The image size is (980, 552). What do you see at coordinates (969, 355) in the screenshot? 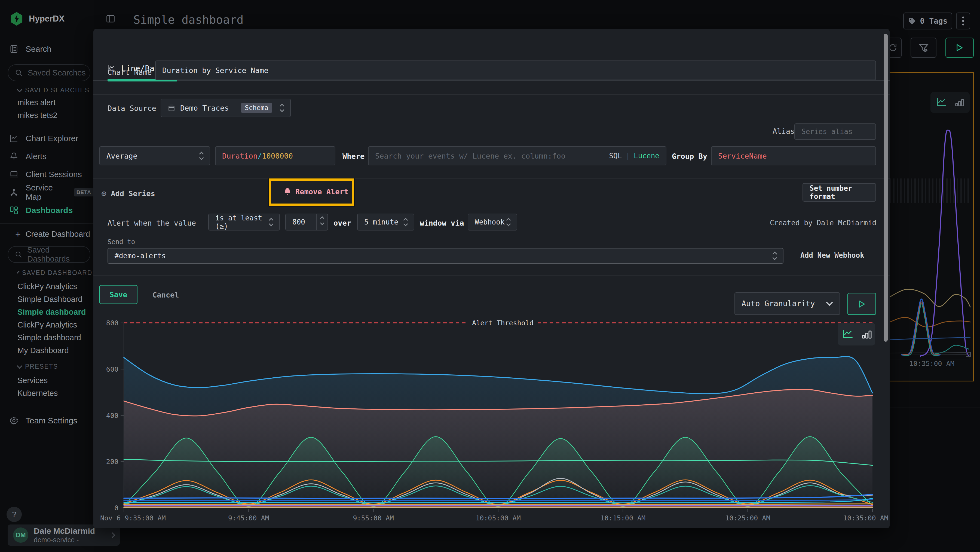
I see `tile-resize-handle` at bounding box center [969, 355].